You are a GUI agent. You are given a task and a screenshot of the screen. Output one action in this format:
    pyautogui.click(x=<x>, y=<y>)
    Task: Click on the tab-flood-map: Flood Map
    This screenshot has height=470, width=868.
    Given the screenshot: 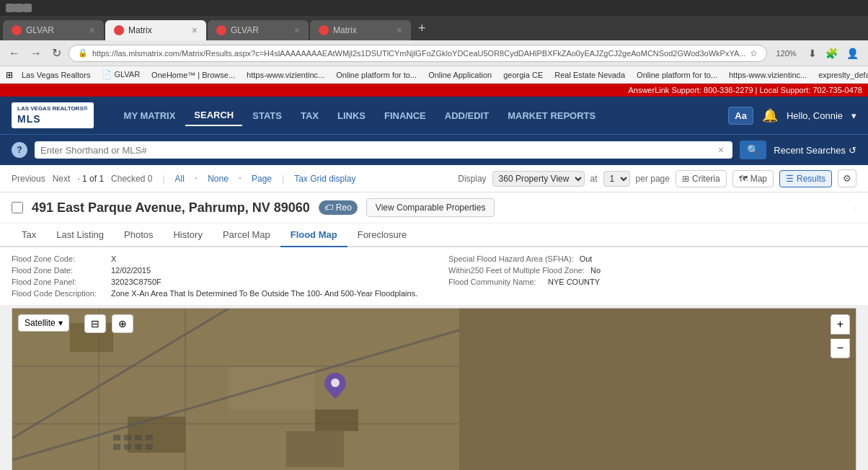 What is the action you would take?
    pyautogui.click(x=314, y=235)
    